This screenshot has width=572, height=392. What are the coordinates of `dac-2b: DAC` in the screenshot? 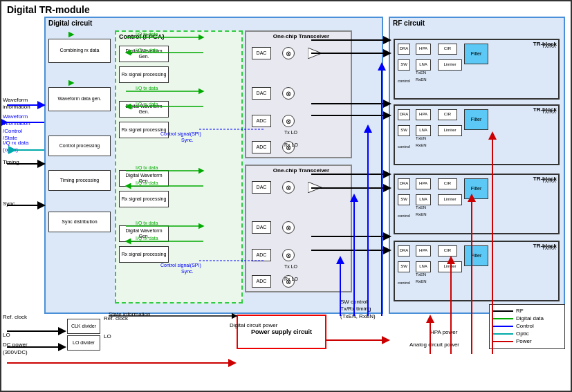 It's located at (261, 227).